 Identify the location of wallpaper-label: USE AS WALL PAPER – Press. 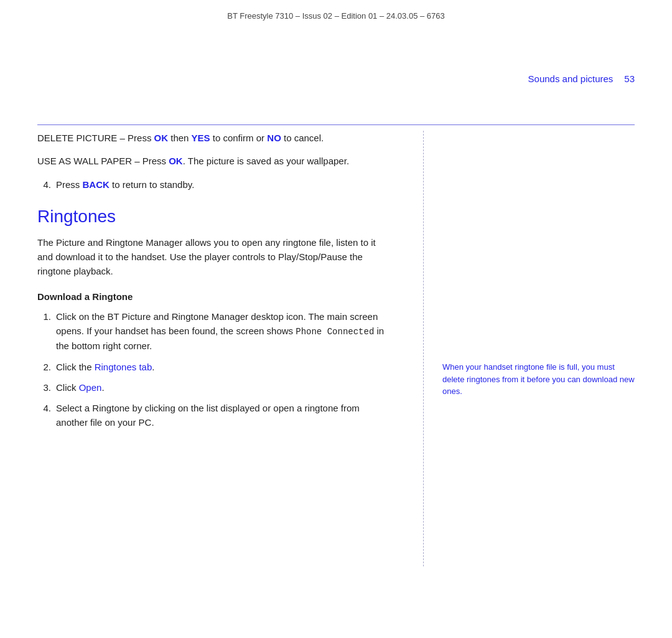
(103, 161).